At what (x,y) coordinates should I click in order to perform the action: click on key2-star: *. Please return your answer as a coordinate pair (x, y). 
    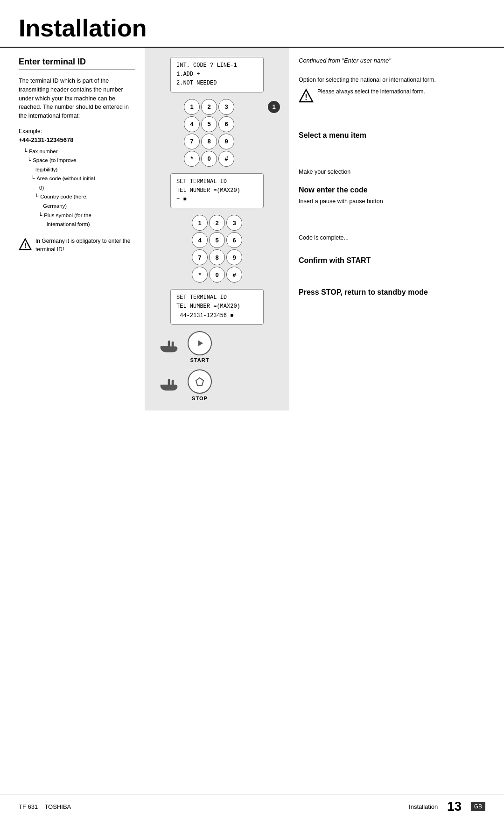
    Looking at the image, I should click on (200, 275).